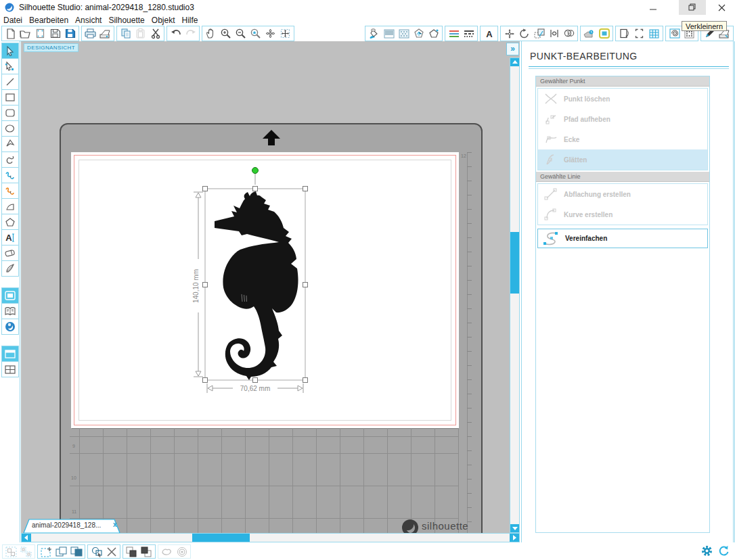 This screenshot has width=735, height=560. I want to click on menu-objekt: Objekt, so click(166, 20).